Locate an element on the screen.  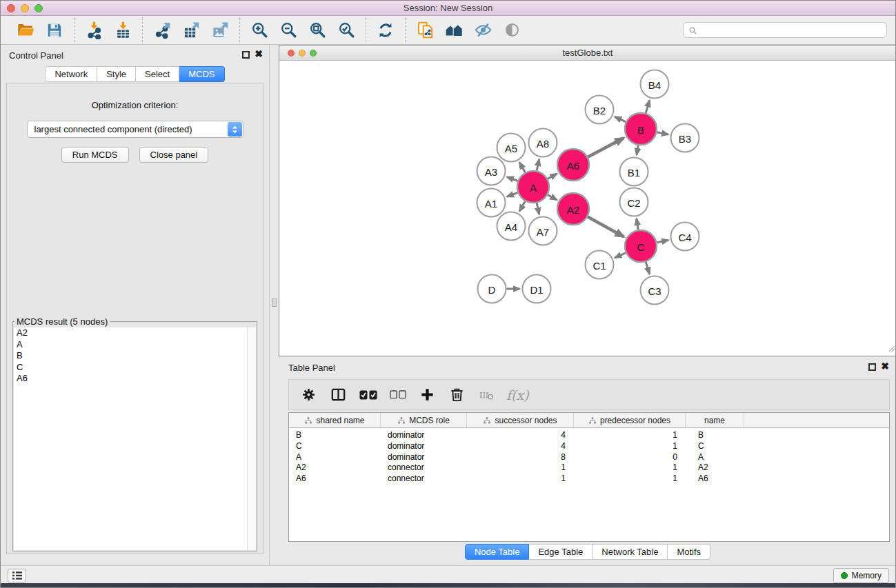
node-A5: A5 is located at coordinates (512, 148).